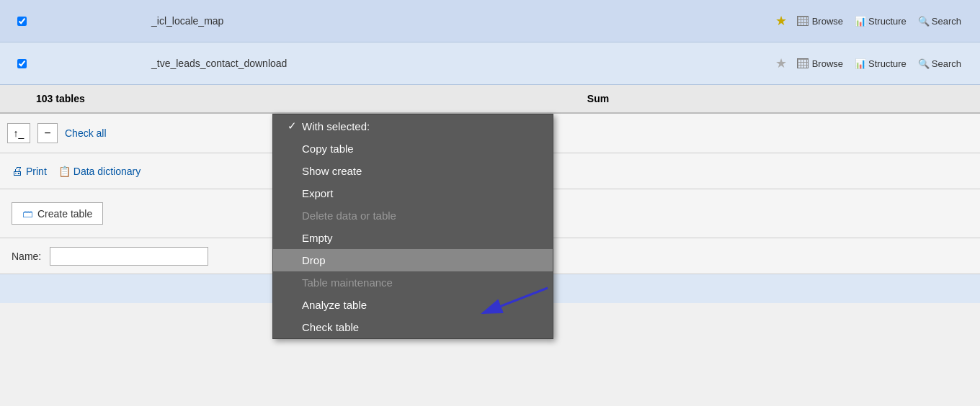 Image resolution: width=980 pixels, height=406 pixels. What do you see at coordinates (413, 261) in the screenshot?
I see `dropdown-item-drop: Drop` at bounding box center [413, 261].